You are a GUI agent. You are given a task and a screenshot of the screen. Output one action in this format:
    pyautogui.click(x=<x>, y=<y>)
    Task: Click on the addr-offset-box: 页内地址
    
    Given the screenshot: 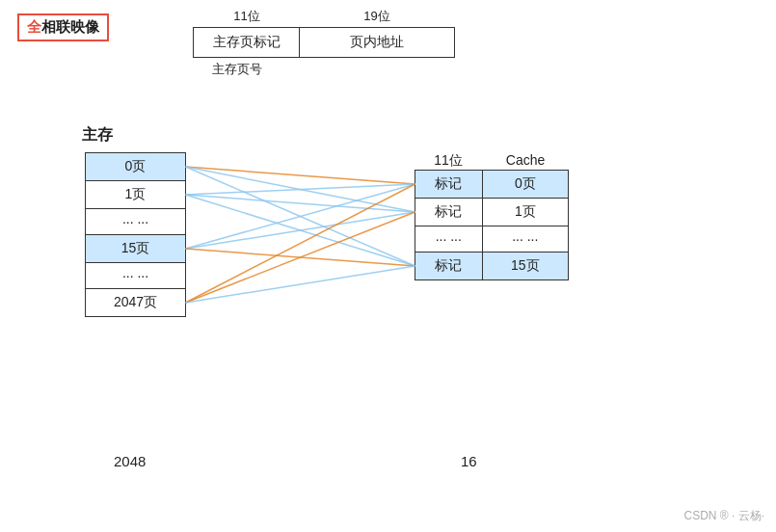 What is the action you would take?
    pyautogui.click(x=377, y=42)
    